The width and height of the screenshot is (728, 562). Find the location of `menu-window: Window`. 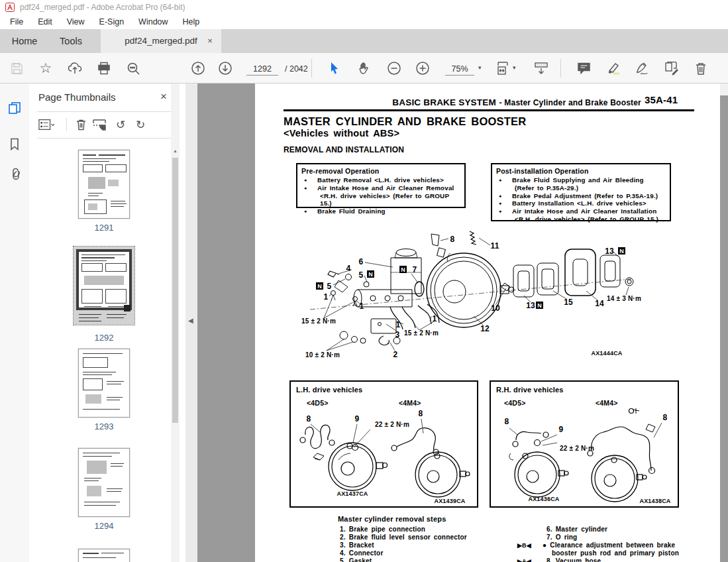

menu-window: Window is located at coordinates (153, 22).